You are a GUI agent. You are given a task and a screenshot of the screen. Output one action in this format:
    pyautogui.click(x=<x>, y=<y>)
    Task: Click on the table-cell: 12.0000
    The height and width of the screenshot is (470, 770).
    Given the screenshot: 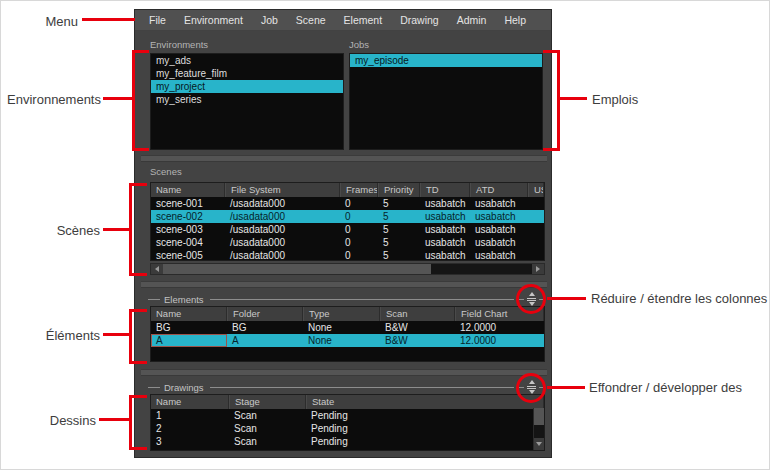 What is the action you would take?
    pyautogui.click(x=500, y=328)
    